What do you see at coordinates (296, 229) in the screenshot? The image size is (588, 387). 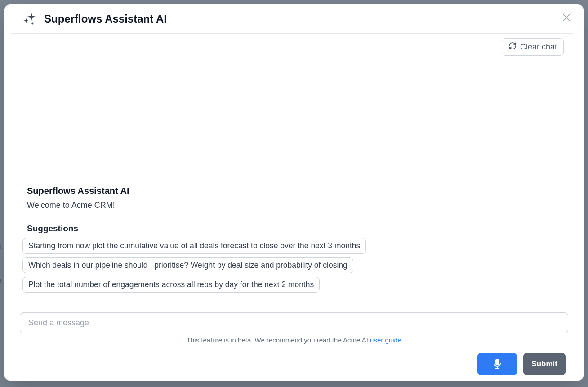 I see `suggestions-heading: Suggestions` at bounding box center [296, 229].